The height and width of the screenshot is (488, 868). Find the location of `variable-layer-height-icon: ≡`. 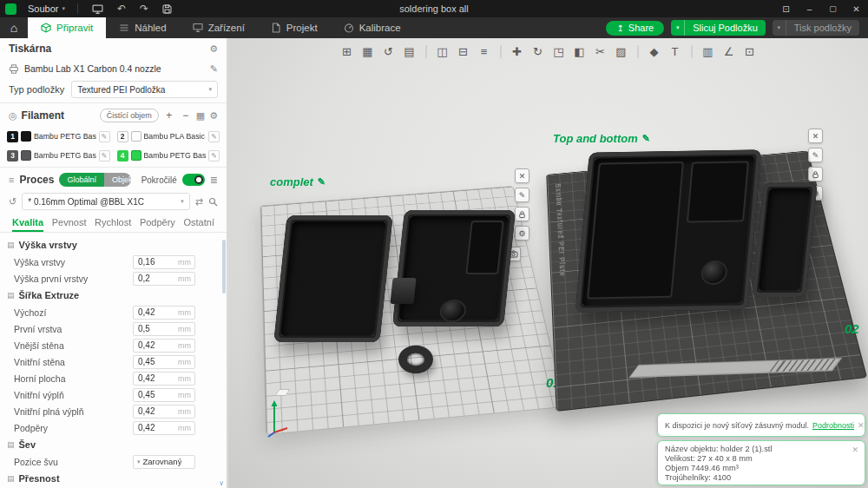

variable-layer-height-icon: ≡ is located at coordinates (484, 52).